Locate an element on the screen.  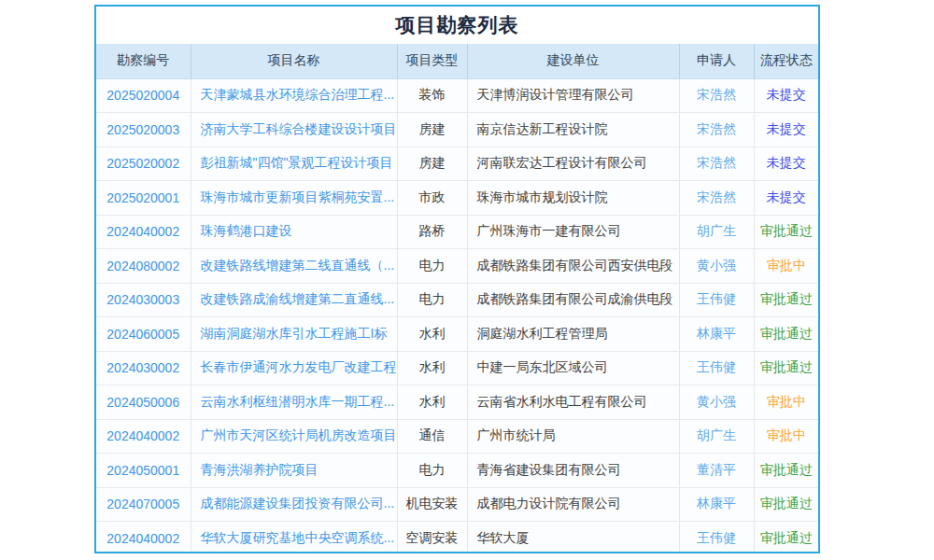
table-row: 2025020003 济南大学工科综合楼建设设计项目 房建 南京信达新工程设计院… is located at coordinates (458, 131).